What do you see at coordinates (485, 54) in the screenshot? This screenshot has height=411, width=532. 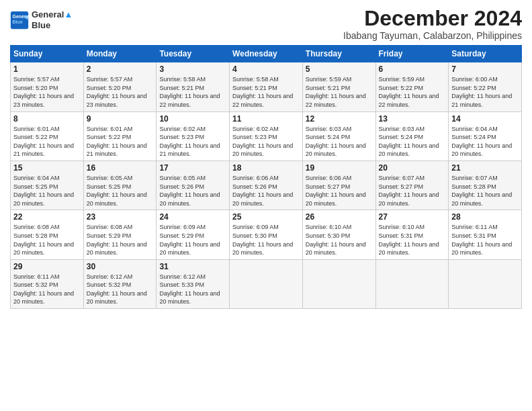 I see `col-saturday: Saturday` at bounding box center [485, 54].